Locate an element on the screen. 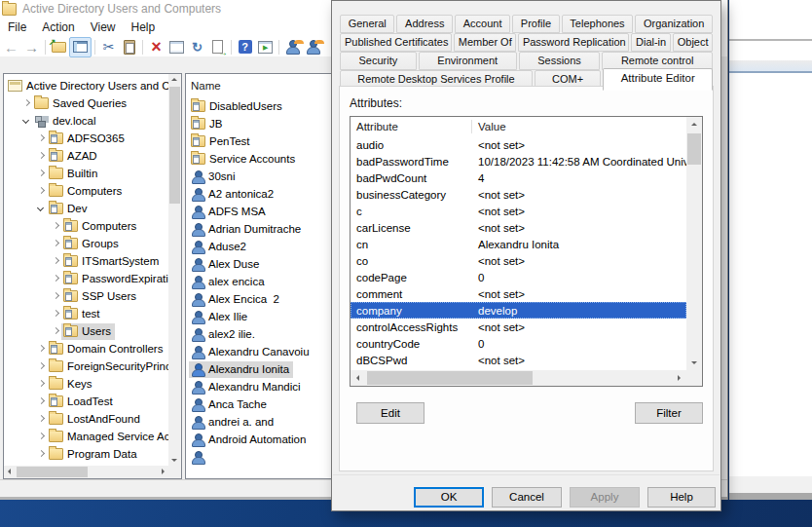 This screenshot has width=812, height=527. tree-item-lostandfound: LostAndFound is located at coordinates (86, 419).